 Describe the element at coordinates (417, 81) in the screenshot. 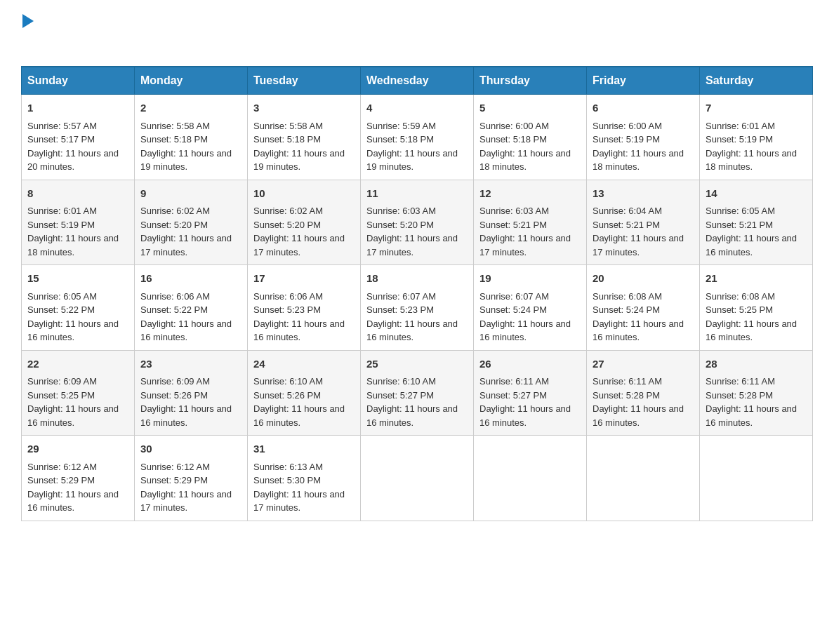

I see `weekday-header-row: SundayMondayTuesdayWednesdayThursdayFrid…` at that location.